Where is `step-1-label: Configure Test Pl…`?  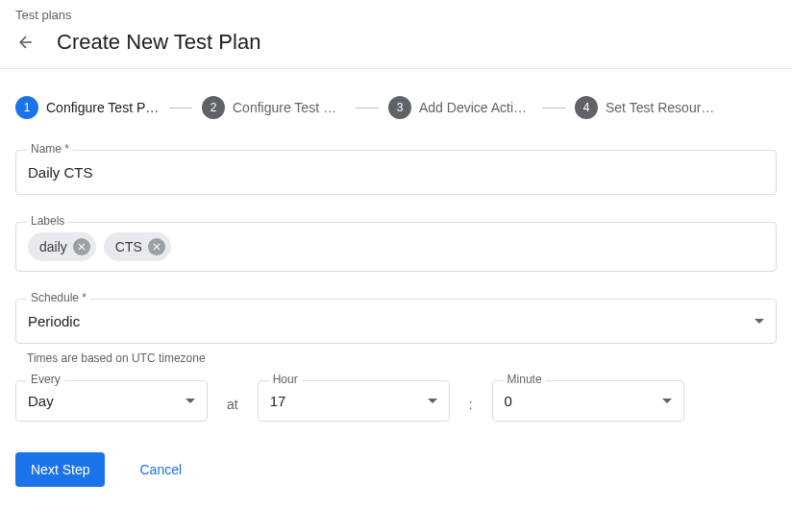 step-1-label: Configure Test Pl… is located at coordinates (103, 108).